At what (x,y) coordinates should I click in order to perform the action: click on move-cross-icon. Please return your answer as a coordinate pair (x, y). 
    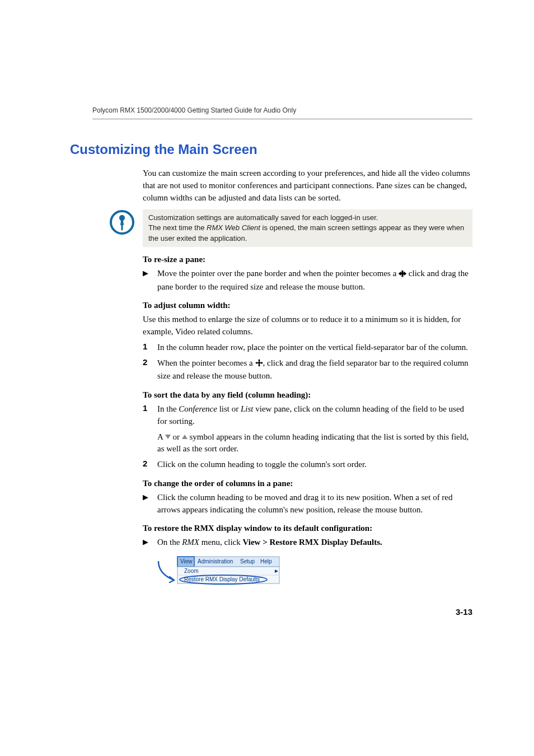
    Looking at the image, I should click on (259, 365).